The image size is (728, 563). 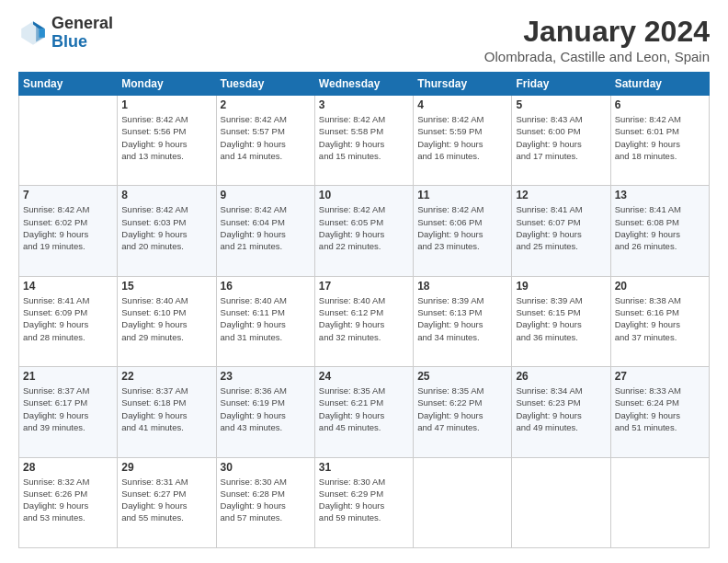 What do you see at coordinates (561, 412) in the screenshot?
I see `calendar-cell: 26Sunrise: 8:34 AM Sunset: 6:23 PM Dayli…` at bounding box center [561, 412].